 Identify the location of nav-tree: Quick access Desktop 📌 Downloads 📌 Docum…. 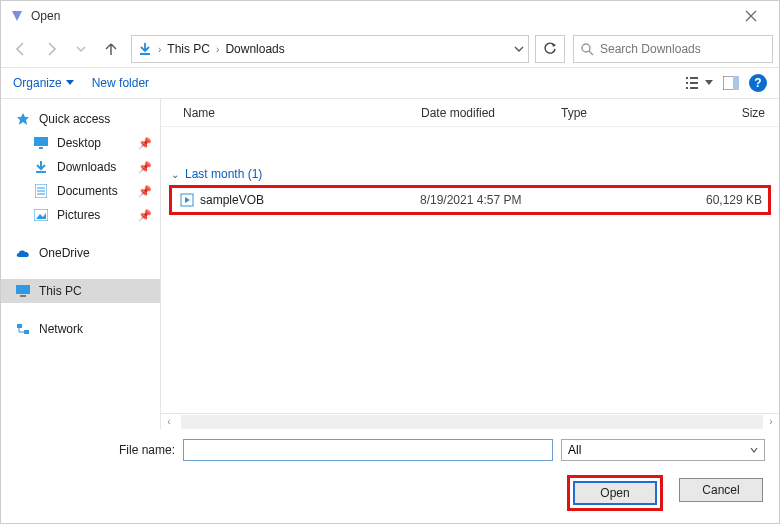
(81, 264).